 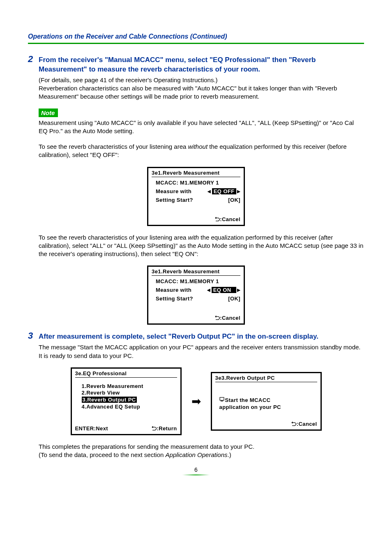 I want to click on eqoff-intro: To see the reverb characteristics of you…, so click(x=201, y=151).